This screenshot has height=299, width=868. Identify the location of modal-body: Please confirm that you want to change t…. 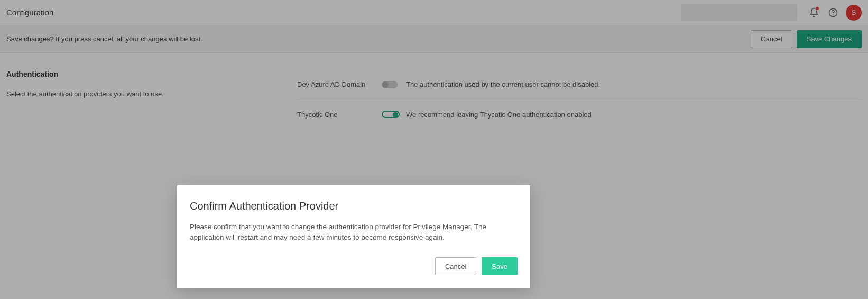
(351, 232).